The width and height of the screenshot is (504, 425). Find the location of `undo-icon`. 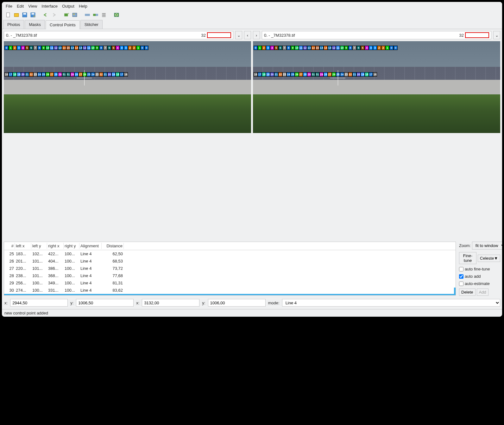

undo-icon is located at coordinates (46, 15).